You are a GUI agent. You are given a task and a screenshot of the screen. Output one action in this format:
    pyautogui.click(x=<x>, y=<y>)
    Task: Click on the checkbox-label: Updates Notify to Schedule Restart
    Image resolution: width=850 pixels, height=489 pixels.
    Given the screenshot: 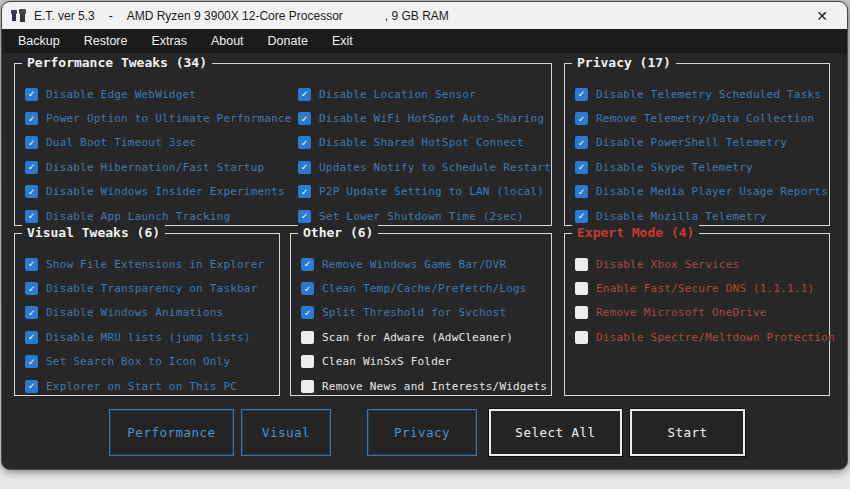 What is the action you would take?
    pyautogui.click(x=435, y=168)
    